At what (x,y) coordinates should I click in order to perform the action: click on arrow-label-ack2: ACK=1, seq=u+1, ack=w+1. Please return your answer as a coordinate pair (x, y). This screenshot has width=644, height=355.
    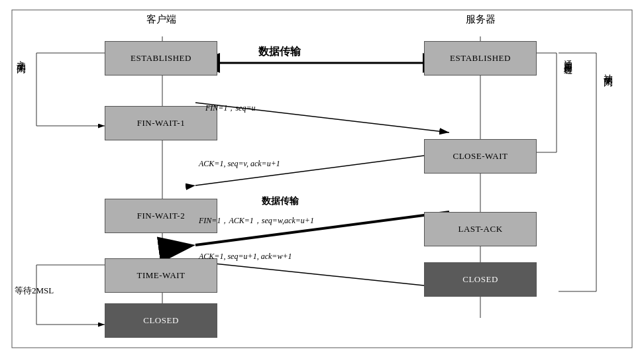
    Looking at the image, I should click on (245, 257).